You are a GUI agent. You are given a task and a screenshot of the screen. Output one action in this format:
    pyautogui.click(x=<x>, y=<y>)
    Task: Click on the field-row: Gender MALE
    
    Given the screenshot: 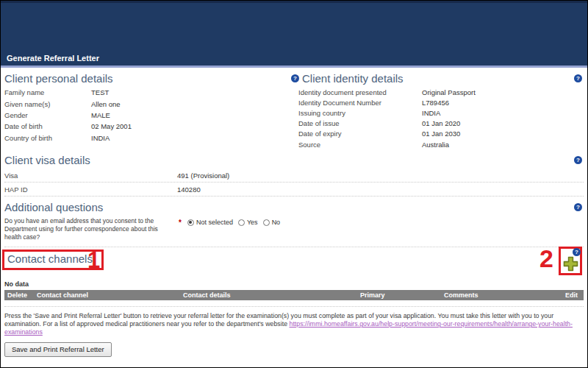 What is the action you would take?
    pyautogui.click(x=148, y=115)
    